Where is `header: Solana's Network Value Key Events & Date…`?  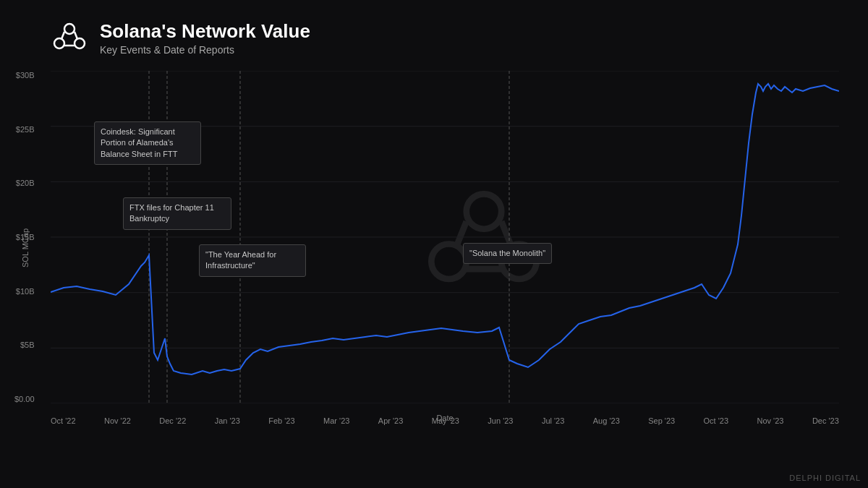 header: Solana's Network Value Key Events & Date… is located at coordinates (445, 39).